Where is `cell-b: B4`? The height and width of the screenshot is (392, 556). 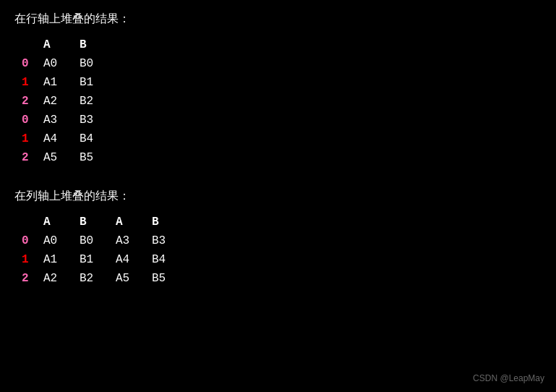
cell-b: B4 is located at coordinates (98, 139).